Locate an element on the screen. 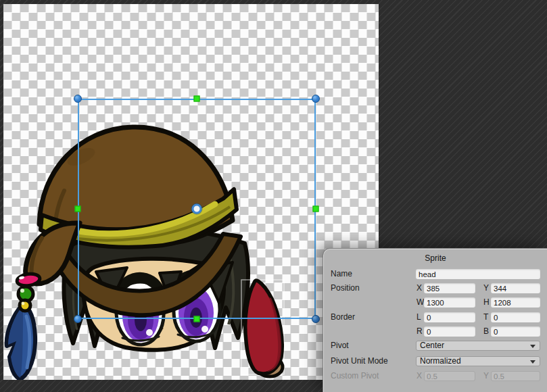 The height and width of the screenshot is (392, 547). pivot-unit-mode-label: Pivot Unit Mode is located at coordinates (360, 361).